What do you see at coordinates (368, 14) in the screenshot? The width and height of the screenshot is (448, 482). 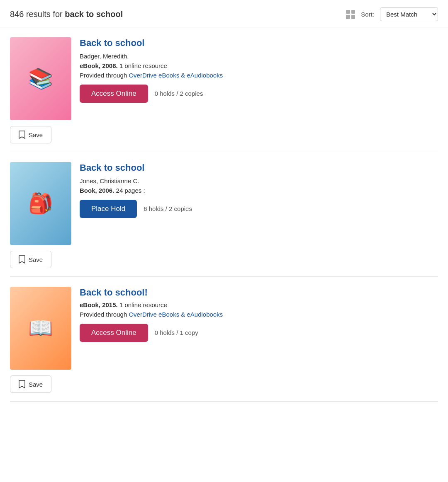 I see `sort-label: Sort:` at bounding box center [368, 14].